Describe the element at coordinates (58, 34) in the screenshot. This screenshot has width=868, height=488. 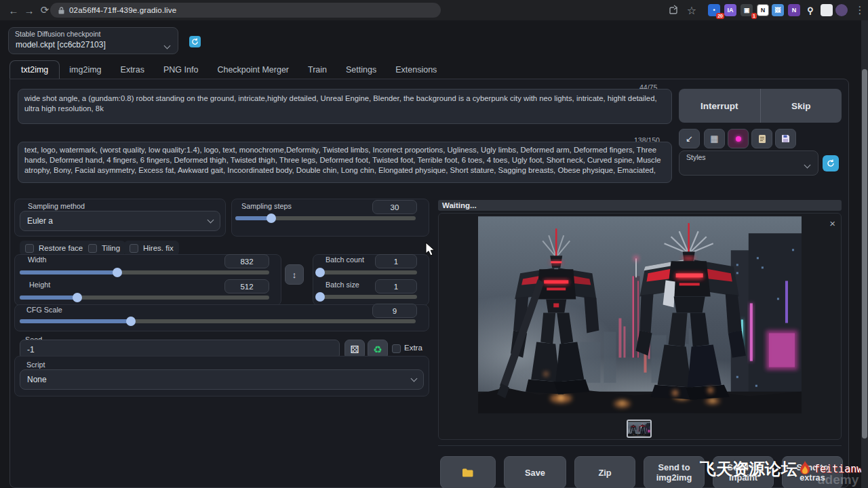
I see `checkpoint-label: Stable Diffusion checkpoint` at that location.